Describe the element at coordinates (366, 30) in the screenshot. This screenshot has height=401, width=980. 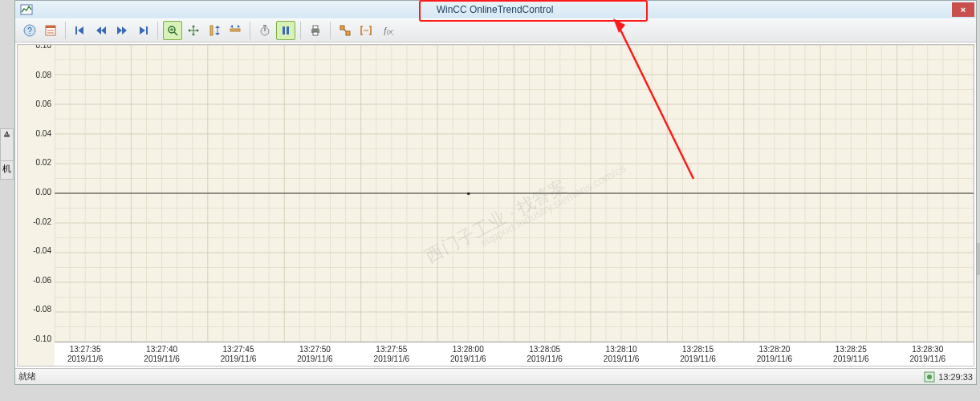
I see `range-button` at that location.